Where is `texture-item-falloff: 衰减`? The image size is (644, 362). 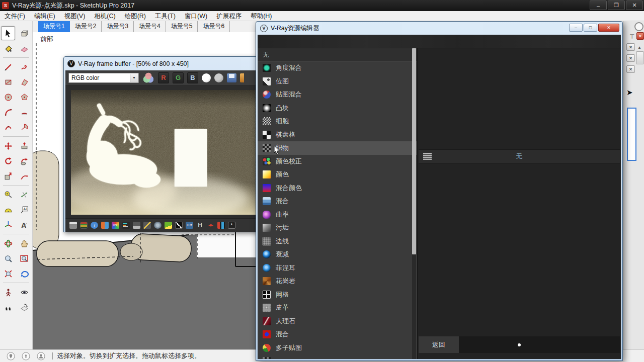 texture-item-falloff: 衰减 is located at coordinates (337, 254).